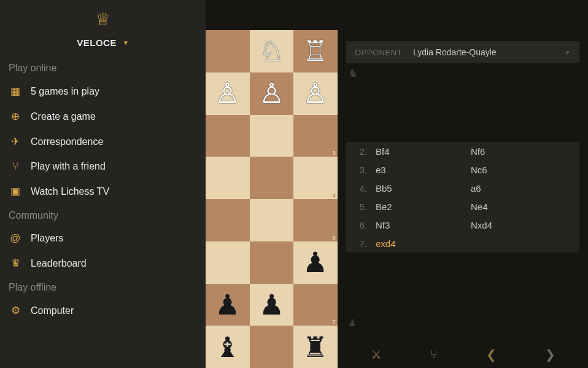 Image resolution: width=588 pixels, height=368 pixels. What do you see at coordinates (424, 225) in the screenshot?
I see `move-white: Nf3` at bounding box center [424, 225].